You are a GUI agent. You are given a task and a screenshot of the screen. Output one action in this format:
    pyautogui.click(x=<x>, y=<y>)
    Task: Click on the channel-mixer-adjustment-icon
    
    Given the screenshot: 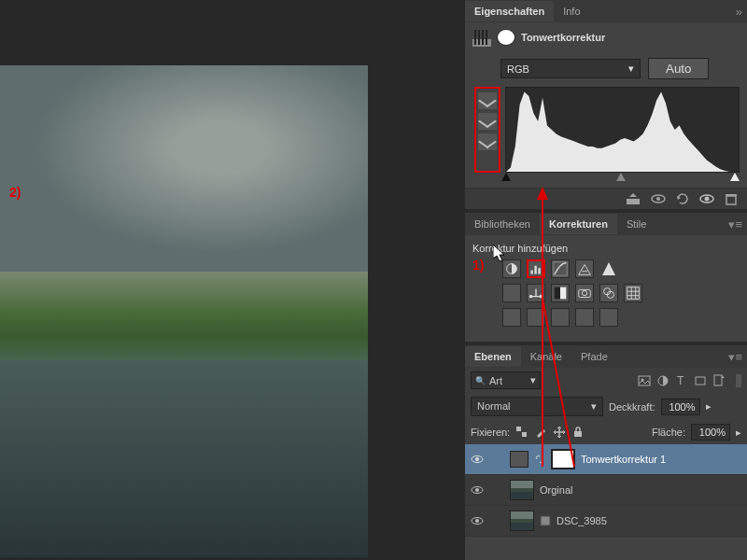 What is the action you would take?
    pyautogui.click(x=609, y=293)
    